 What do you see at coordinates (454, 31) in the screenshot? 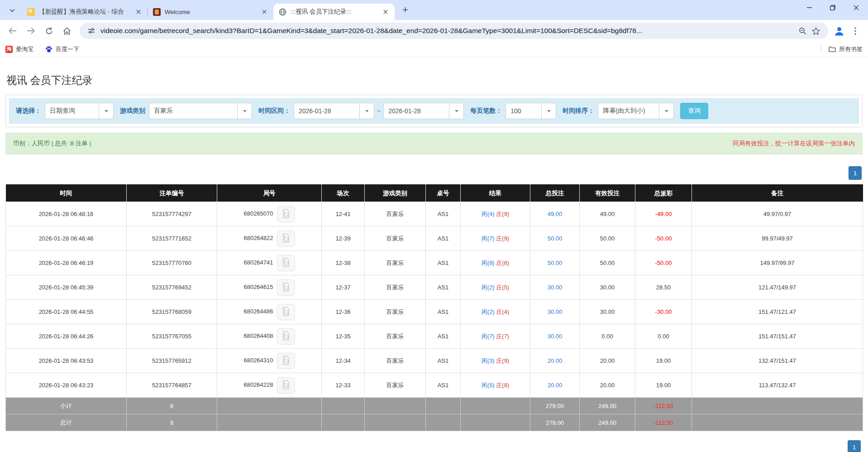
I see `address-bar: videoie.com/game/betrecord_search/kind3?…` at bounding box center [454, 31].